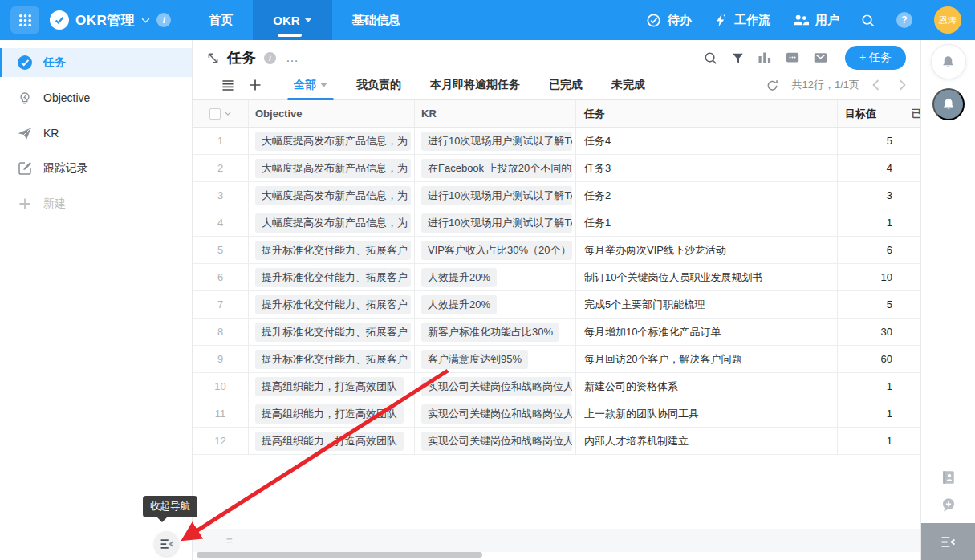 This screenshot has height=560, width=975. I want to click on nav-item-basic-info: 基础信息, so click(376, 20).